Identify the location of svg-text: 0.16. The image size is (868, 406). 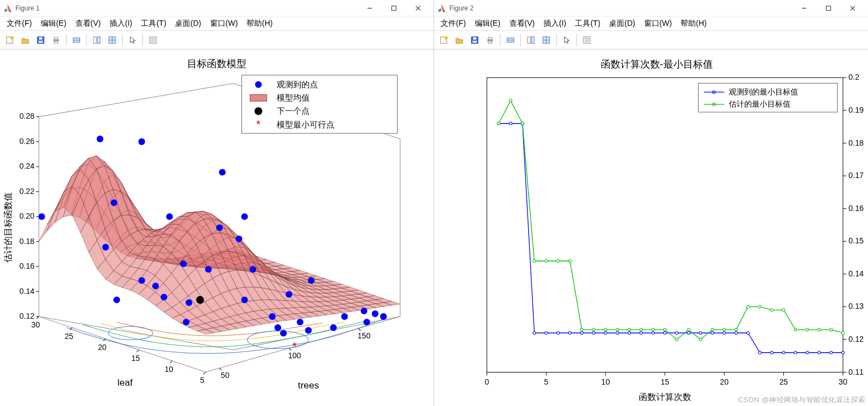
(856, 208).